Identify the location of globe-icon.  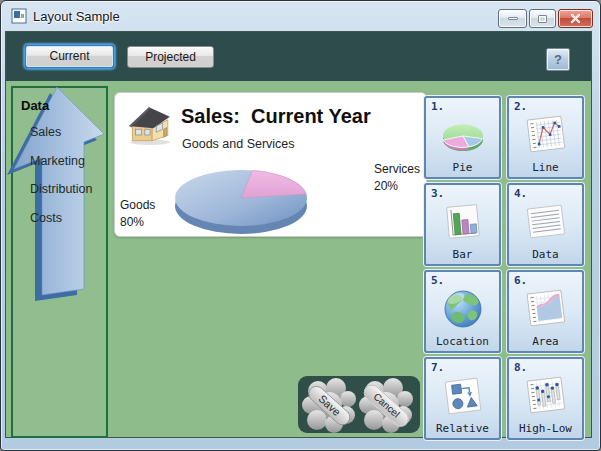
(463, 309).